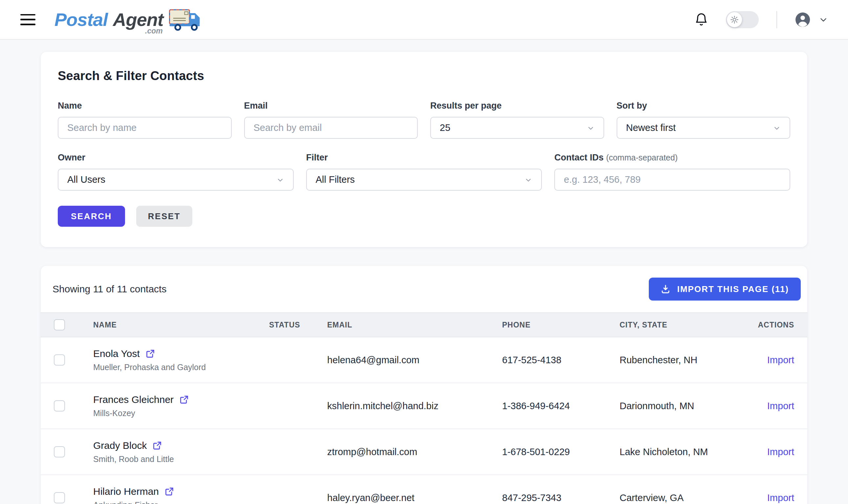  What do you see at coordinates (685, 360) in the screenshot?
I see `contact-city-state: Rubenchester, NH` at bounding box center [685, 360].